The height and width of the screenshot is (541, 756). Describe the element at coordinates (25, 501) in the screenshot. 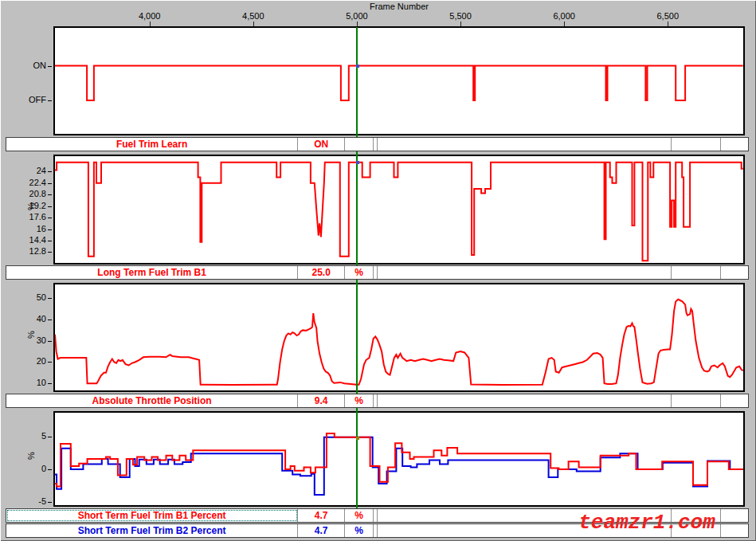

I see `y-axis-tick-label: -5` at that location.